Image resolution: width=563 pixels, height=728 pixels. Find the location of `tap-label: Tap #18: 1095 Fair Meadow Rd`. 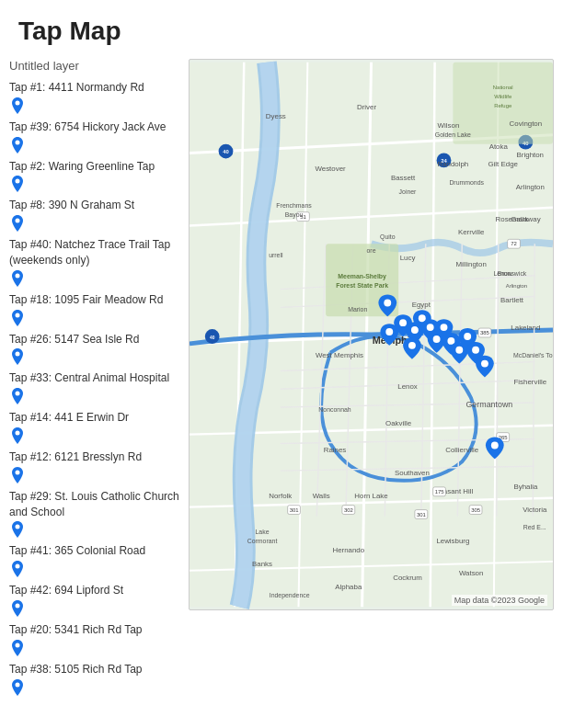

tap-label: Tap #18: 1095 Fair Meadow Rd is located at coordinates (96, 300).